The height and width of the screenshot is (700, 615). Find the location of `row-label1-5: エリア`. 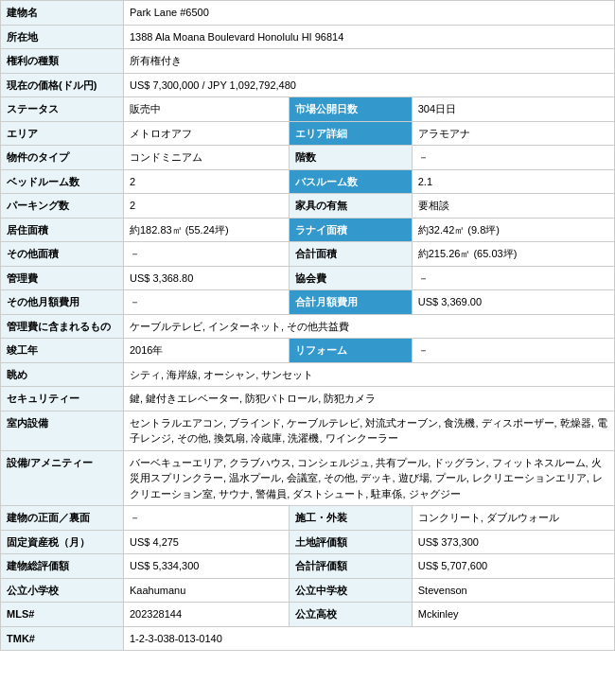

row-label1-5: エリア is located at coordinates (62, 133).